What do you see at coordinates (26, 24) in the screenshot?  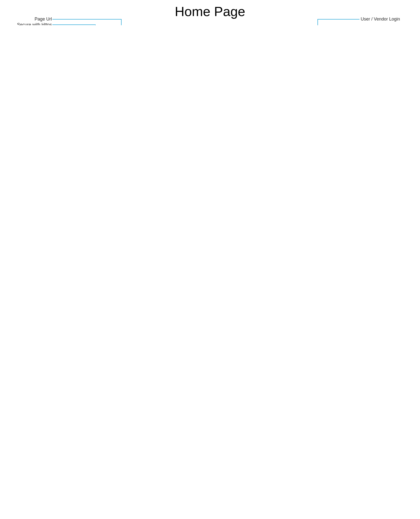 I see `ann-secure-https: Secure with Https` at bounding box center [26, 24].